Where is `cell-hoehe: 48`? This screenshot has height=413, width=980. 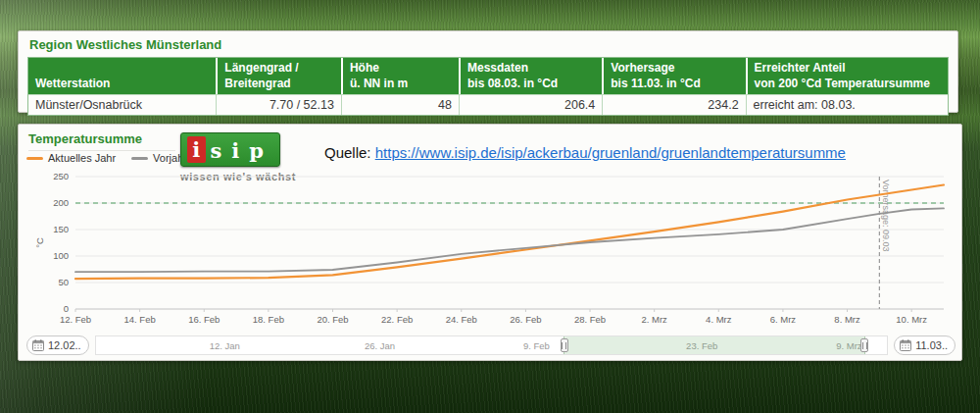 cell-hoehe: 48 is located at coordinates (400, 104).